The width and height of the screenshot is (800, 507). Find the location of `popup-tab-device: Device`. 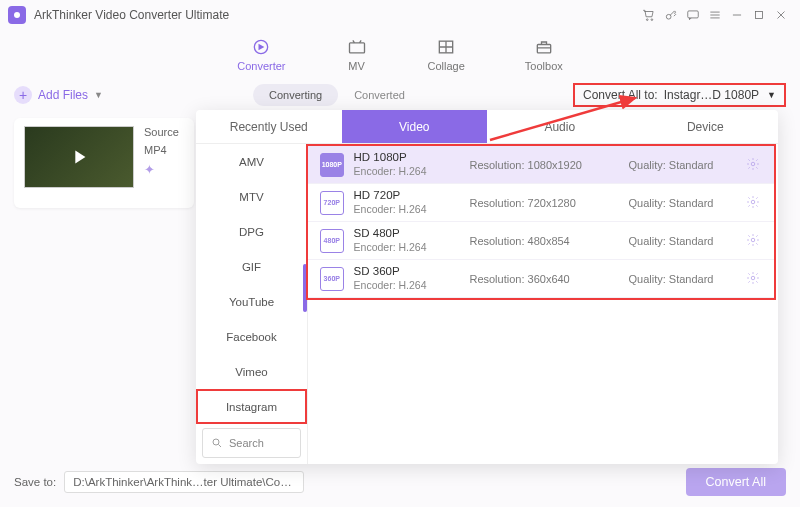

popup-tab-device: Device is located at coordinates (706, 126).